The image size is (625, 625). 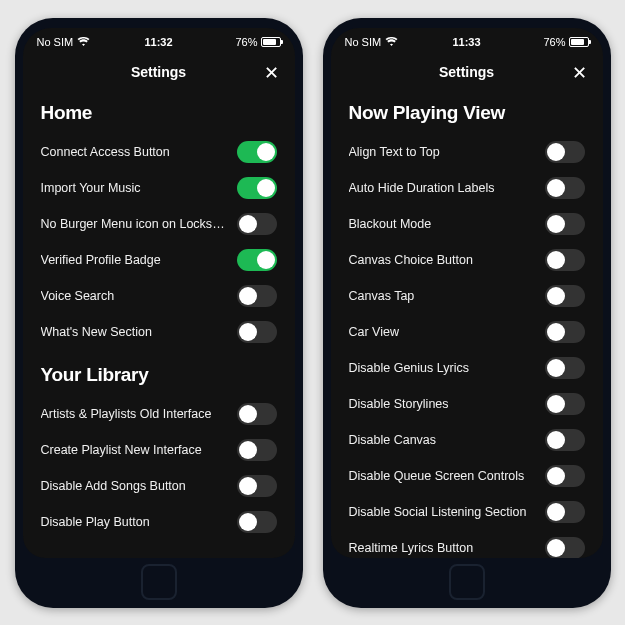 I want to click on row-blackout-mode: Blackout Mode, so click(x=467, y=224).